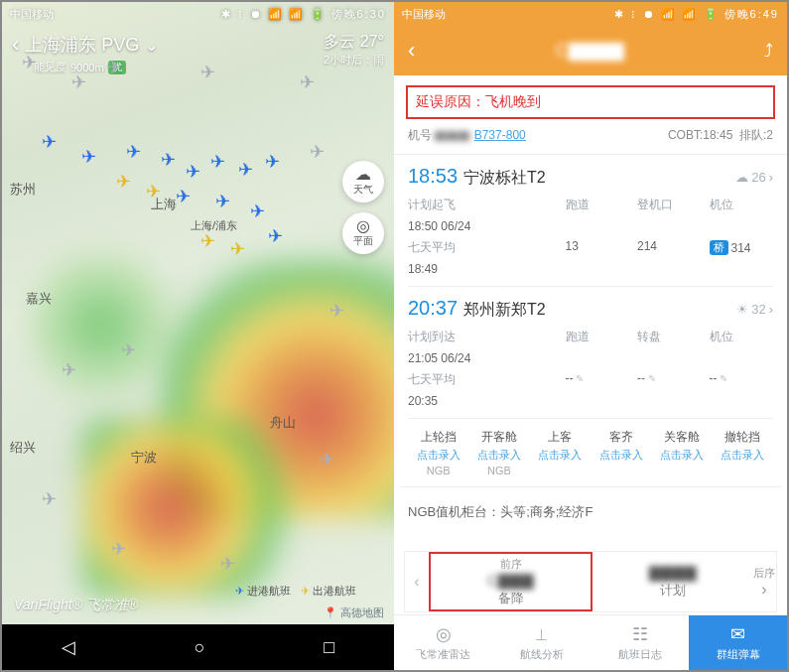  I want to click on arr-airport: 郑州新郑T2, so click(504, 310).